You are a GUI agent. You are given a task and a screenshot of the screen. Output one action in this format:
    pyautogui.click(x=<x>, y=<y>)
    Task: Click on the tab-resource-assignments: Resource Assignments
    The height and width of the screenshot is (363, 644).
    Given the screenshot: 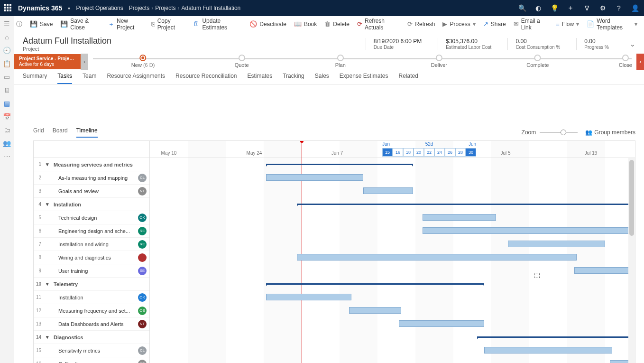 What is the action you would take?
    pyautogui.click(x=136, y=78)
    